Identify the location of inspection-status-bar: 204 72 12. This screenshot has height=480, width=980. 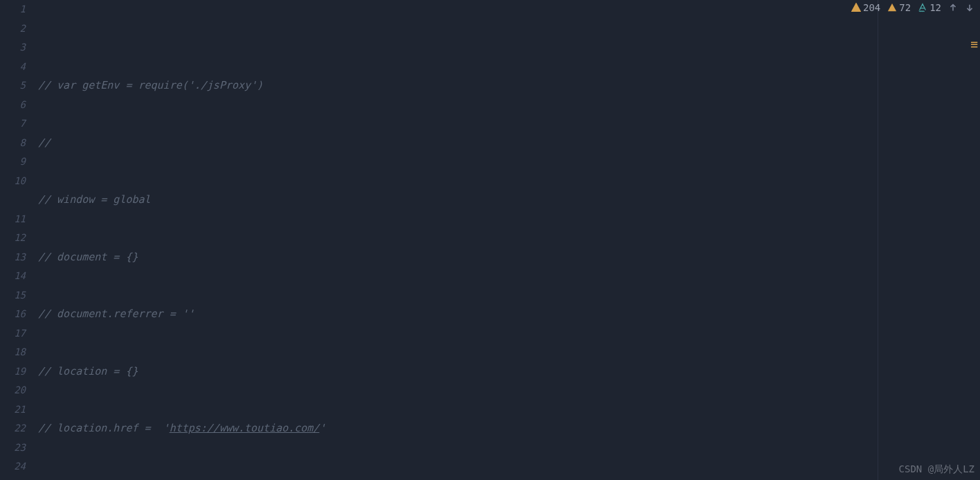
(913, 8).